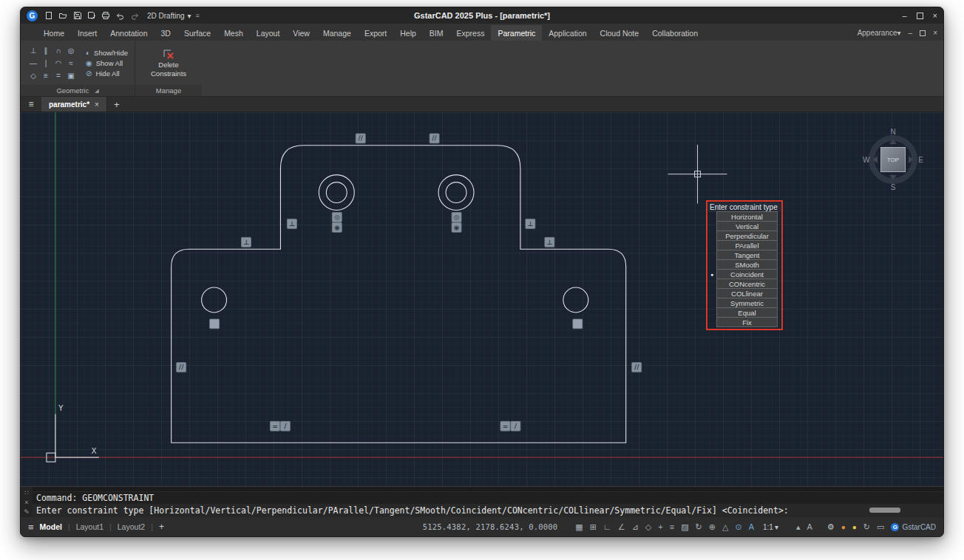 The width and height of the screenshot is (964, 560). What do you see at coordinates (831, 527) in the screenshot?
I see `settings-gear-icon: ⚙` at bounding box center [831, 527].